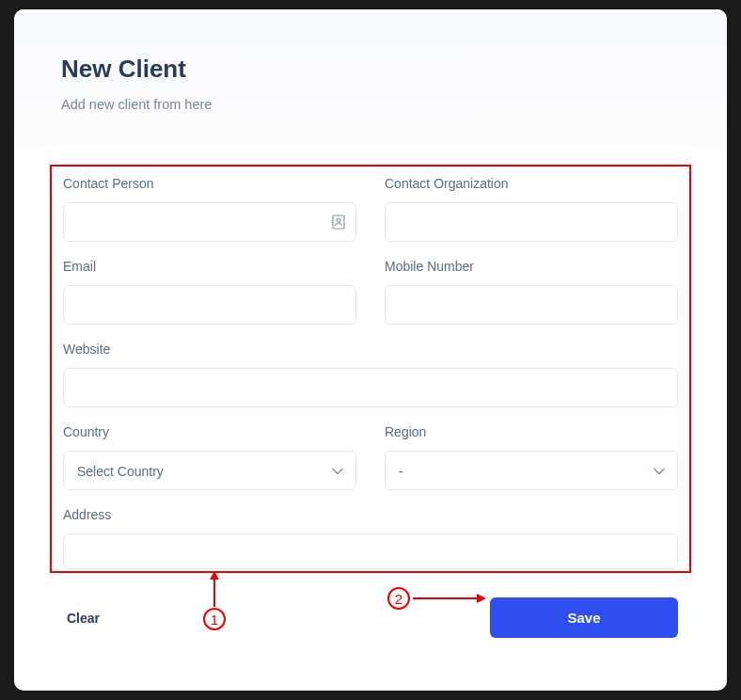 Image resolution: width=741 pixels, height=700 pixels. Describe the element at coordinates (370, 388) in the screenshot. I see `website-input` at that location.